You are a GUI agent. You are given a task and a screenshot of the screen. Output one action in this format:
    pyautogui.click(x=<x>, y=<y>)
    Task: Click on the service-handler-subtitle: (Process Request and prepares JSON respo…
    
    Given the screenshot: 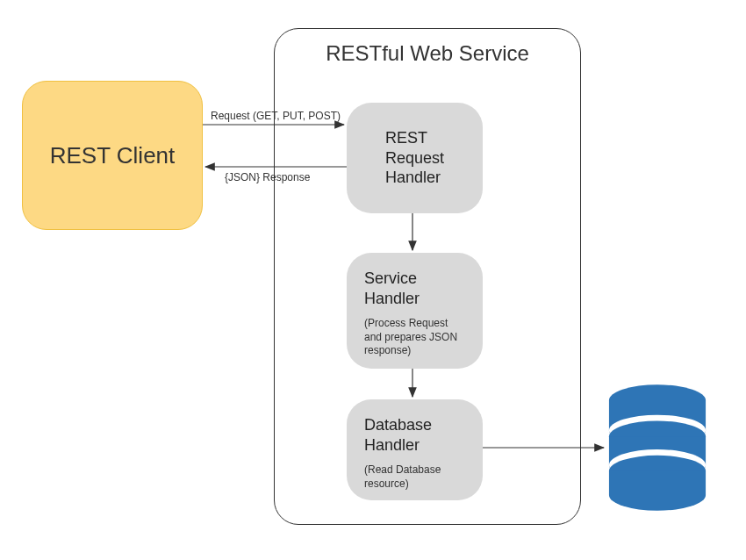 What is the action you would take?
    pyautogui.click(x=414, y=337)
    